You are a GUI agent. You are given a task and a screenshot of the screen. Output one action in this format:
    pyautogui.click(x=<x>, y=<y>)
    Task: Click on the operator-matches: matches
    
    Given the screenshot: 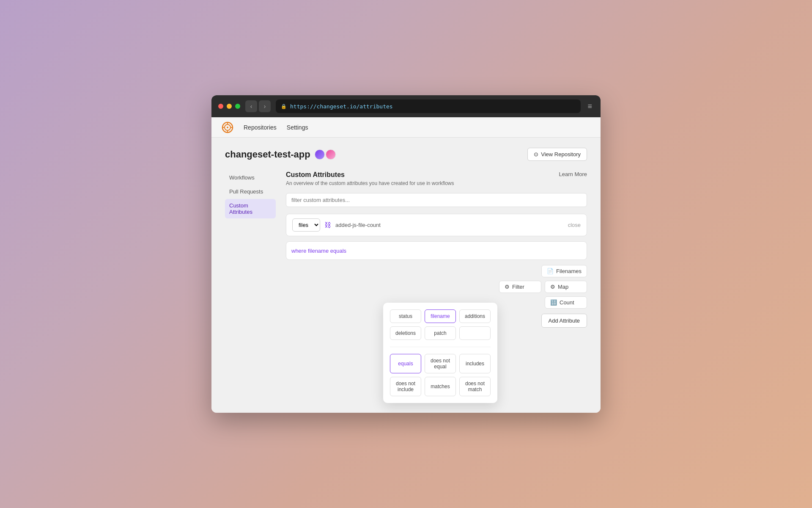 What is the action you would take?
    pyautogui.click(x=440, y=387)
    